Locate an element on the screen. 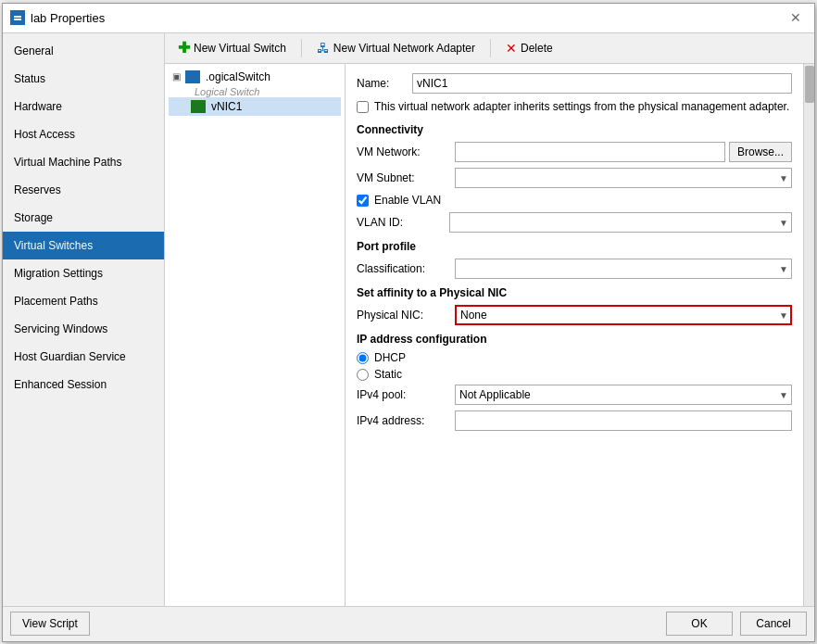 The height and width of the screenshot is (644, 817). enable-vlan-checkbox is located at coordinates (363, 200).